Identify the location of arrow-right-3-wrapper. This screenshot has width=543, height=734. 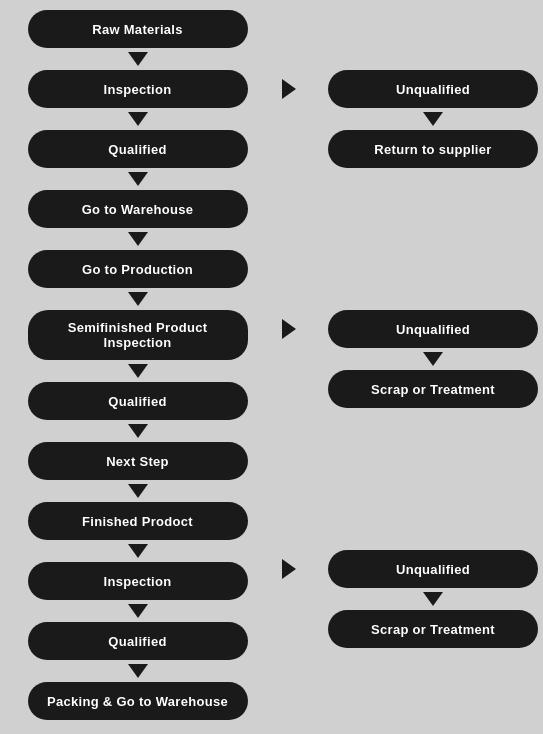
(289, 569).